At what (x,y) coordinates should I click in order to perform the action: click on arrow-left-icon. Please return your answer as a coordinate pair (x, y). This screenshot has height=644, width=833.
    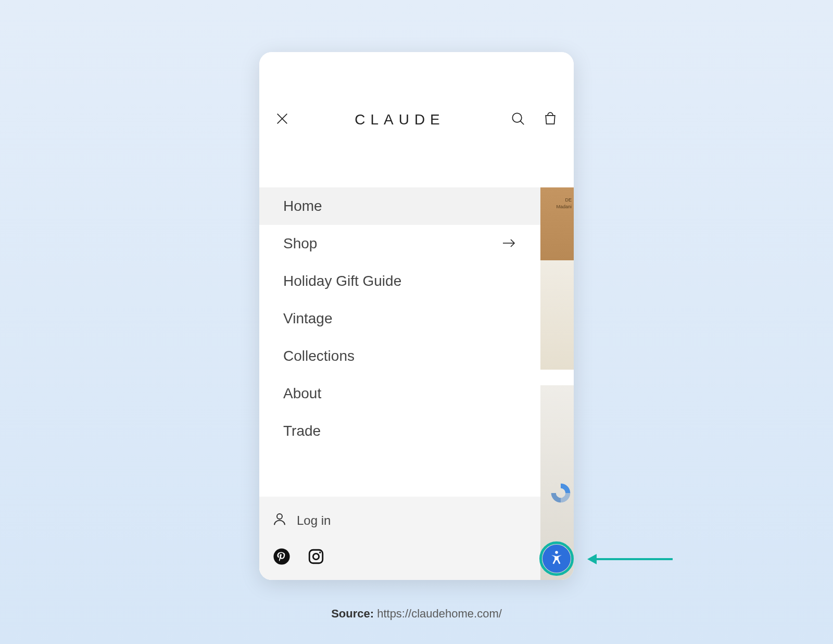
    Looking at the image, I should click on (592, 559).